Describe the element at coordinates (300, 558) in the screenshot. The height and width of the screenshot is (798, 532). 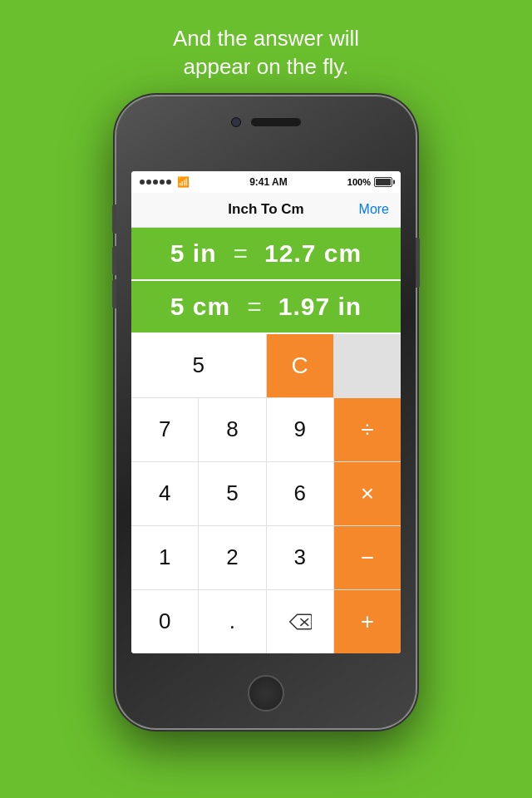
I see `key-3: 3` at that location.